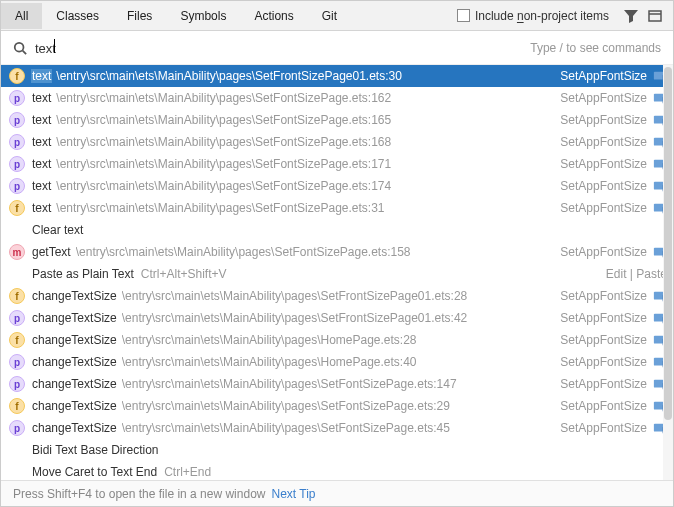  What do you see at coordinates (533, 16) in the screenshot?
I see `include-nonproject-checkbox: Include non-project items` at bounding box center [533, 16].